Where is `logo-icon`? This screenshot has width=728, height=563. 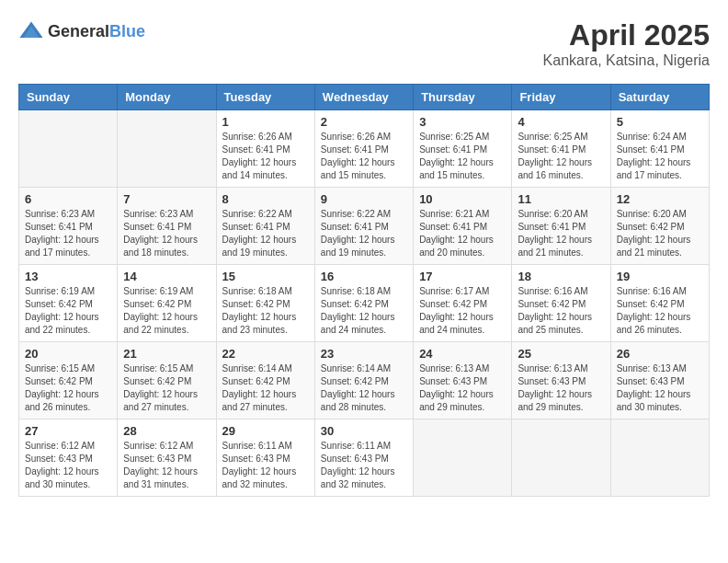 logo-icon is located at coordinates (31, 31).